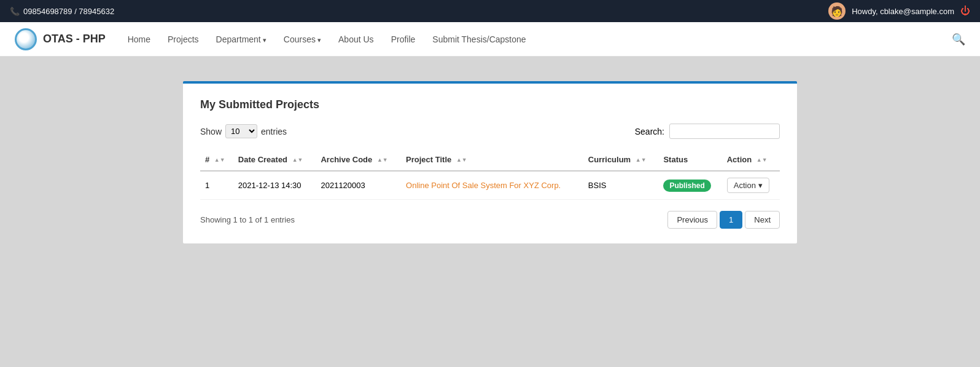  Describe the element at coordinates (26, 39) in the screenshot. I see `brand-logo` at that location.